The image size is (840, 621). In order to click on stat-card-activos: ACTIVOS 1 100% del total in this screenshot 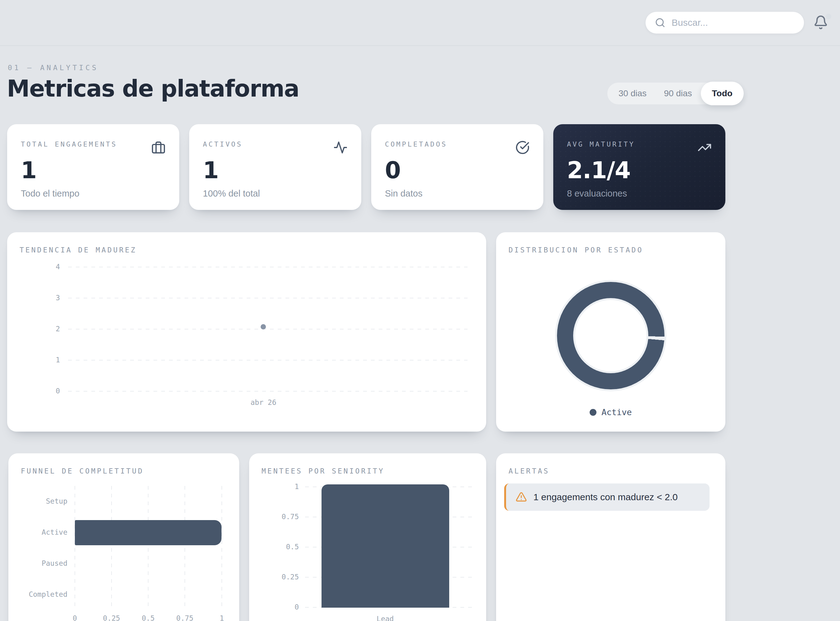, I will do `click(275, 167)`.